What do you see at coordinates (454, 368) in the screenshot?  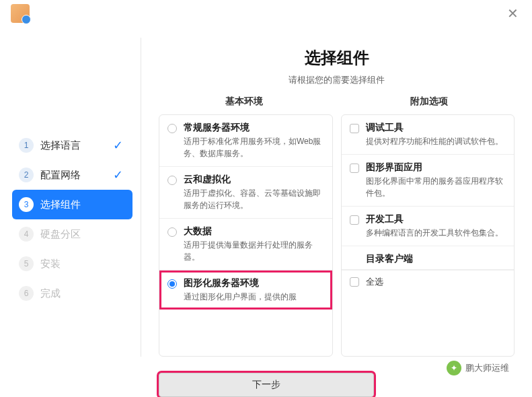 I see `wechat-icon: ✦` at bounding box center [454, 368].